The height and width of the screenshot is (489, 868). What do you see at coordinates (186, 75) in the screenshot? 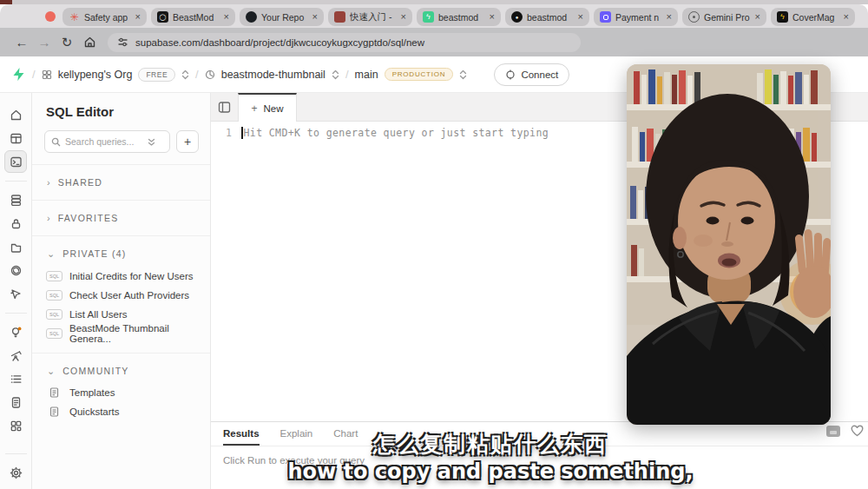
I see `org-switcher-icon` at bounding box center [186, 75].